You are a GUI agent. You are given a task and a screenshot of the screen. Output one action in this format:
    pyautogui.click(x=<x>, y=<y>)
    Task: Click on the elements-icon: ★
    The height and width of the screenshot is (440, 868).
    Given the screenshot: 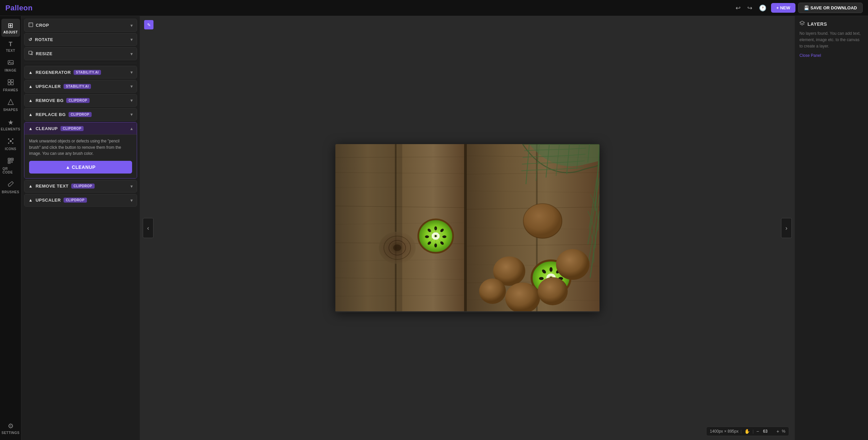 What is the action you would take?
    pyautogui.click(x=11, y=122)
    